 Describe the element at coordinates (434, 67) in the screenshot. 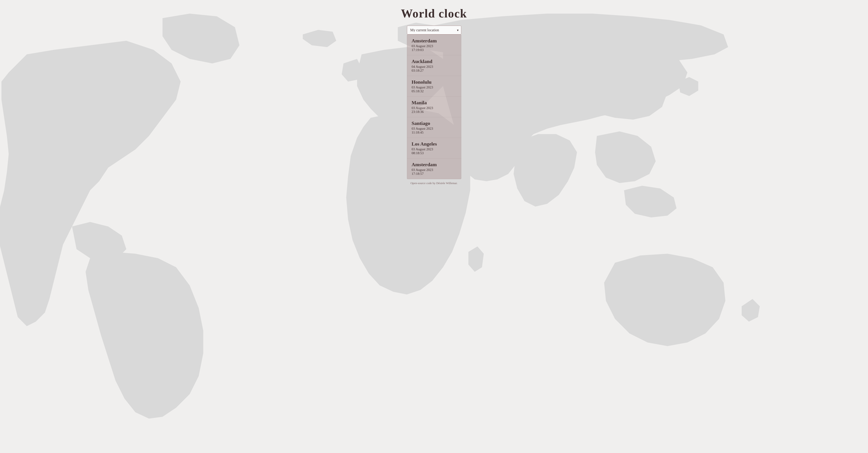

I see `clock-date: 04 August 2023` at that location.